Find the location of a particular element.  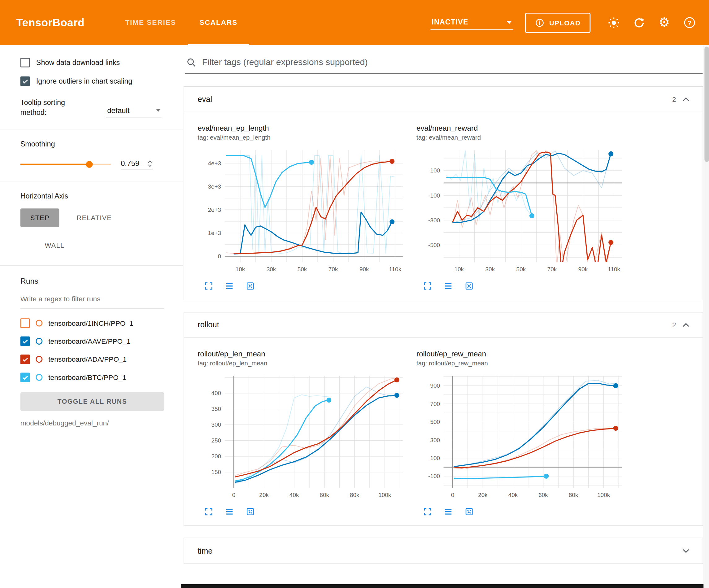

chart-tag: tag: rollout/ep_len_mean is located at coordinates (304, 363).